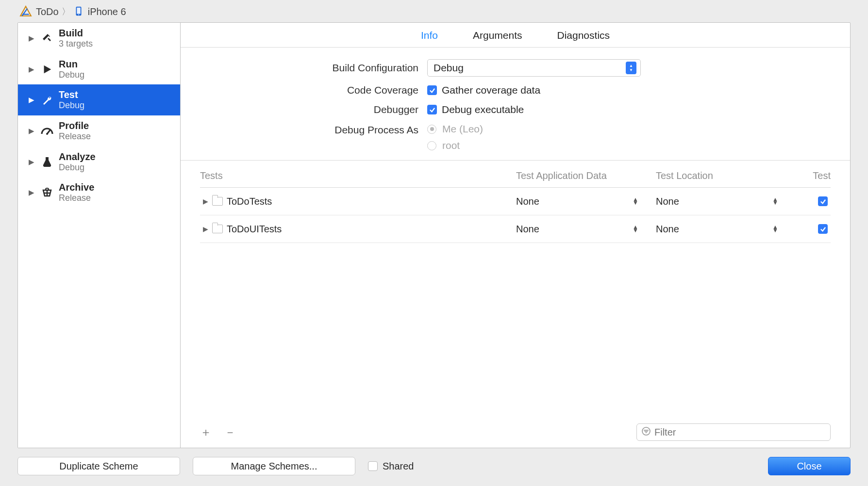 The image size is (868, 486). I want to click on debugger-checkbox, so click(432, 110).